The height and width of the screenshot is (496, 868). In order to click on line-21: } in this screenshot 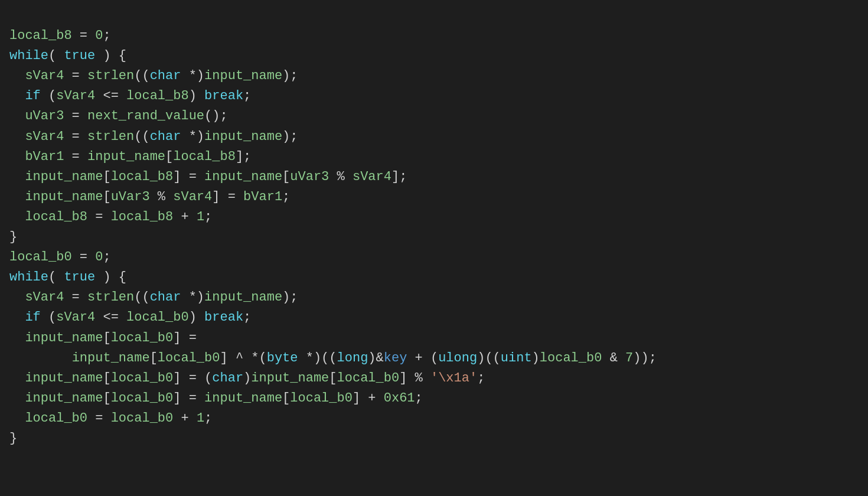, I will do `click(13, 438)`.